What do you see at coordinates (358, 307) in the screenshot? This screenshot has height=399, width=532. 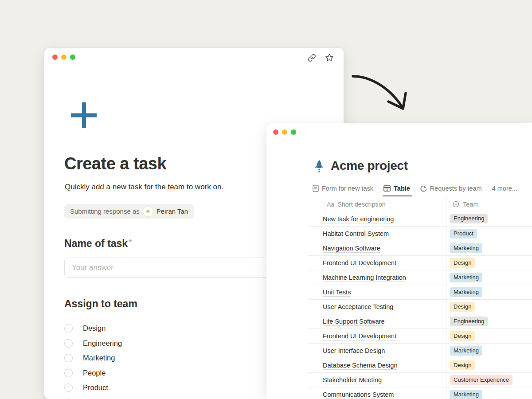 I see `task-title-link: User Acceptance Testing` at bounding box center [358, 307].